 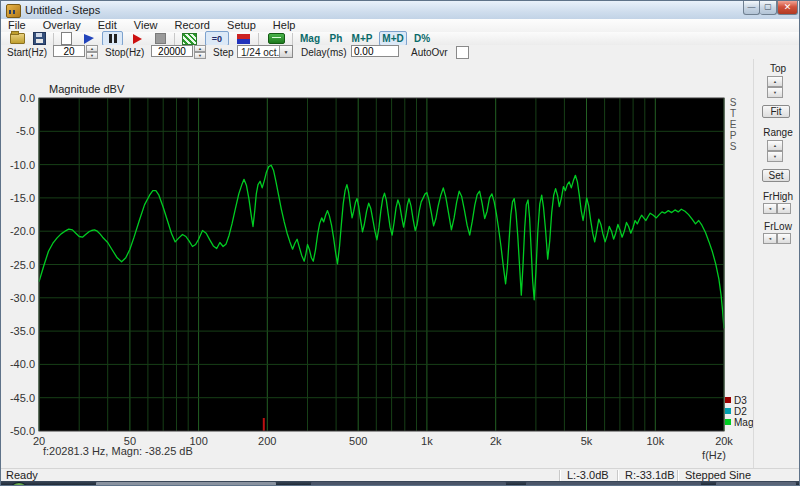 What do you see at coordinates (22, 475) in the screenshot?
I see `status-ready: Ready` at bounding box center [22, 475].